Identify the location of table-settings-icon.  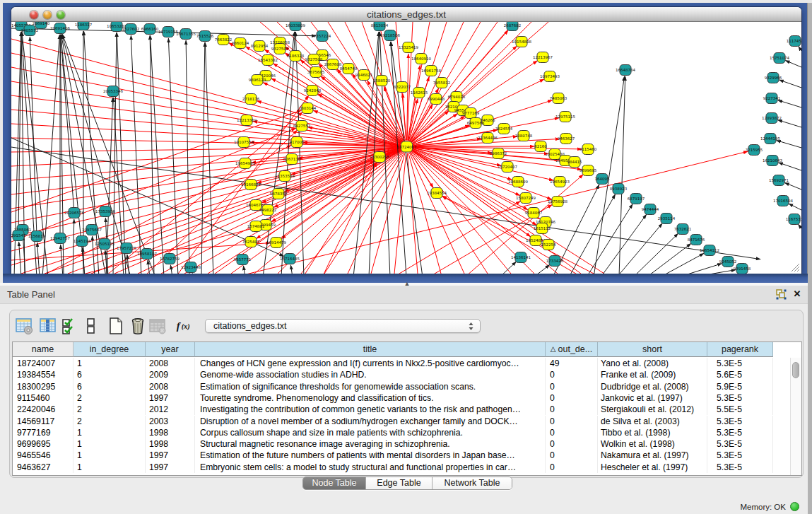
(24, 326).